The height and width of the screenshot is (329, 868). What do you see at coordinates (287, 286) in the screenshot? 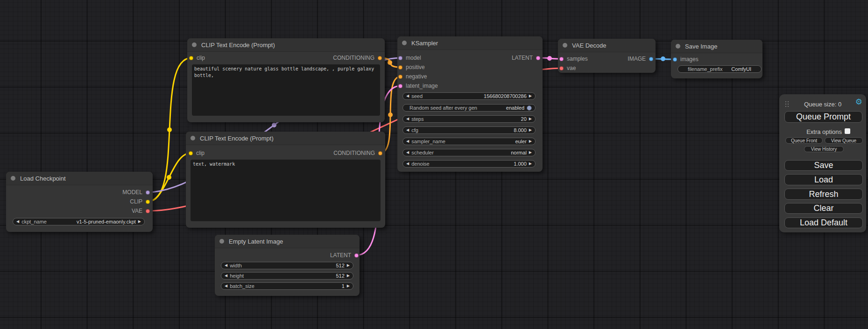
I see `batch-size-stepper: ◀ batch_size 1 ▶` at bounding box center [287, 286].